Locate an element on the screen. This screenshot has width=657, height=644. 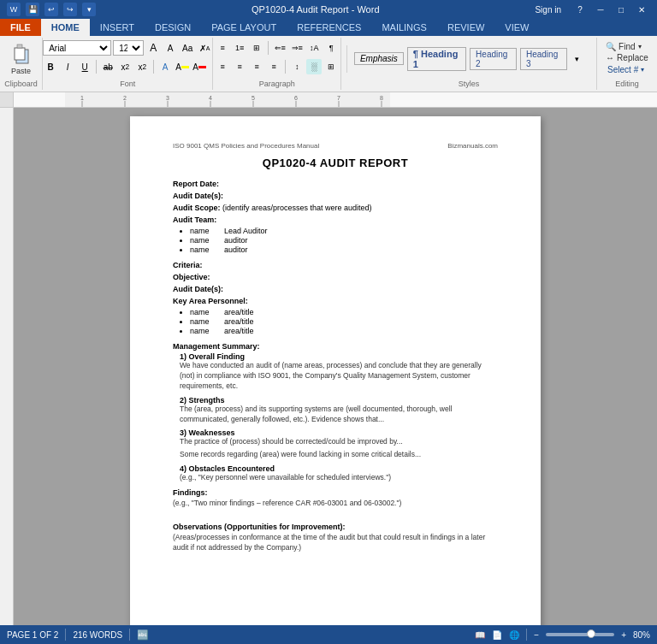
strikethrough-button: ab is located at coordinates (108, 67).